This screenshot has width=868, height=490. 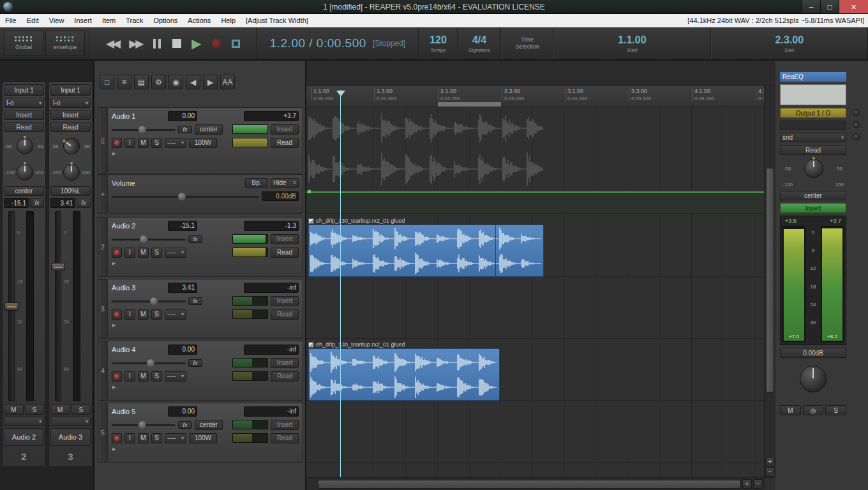 I want to click on track-name: Audio 4, so click(x=138, y=350).